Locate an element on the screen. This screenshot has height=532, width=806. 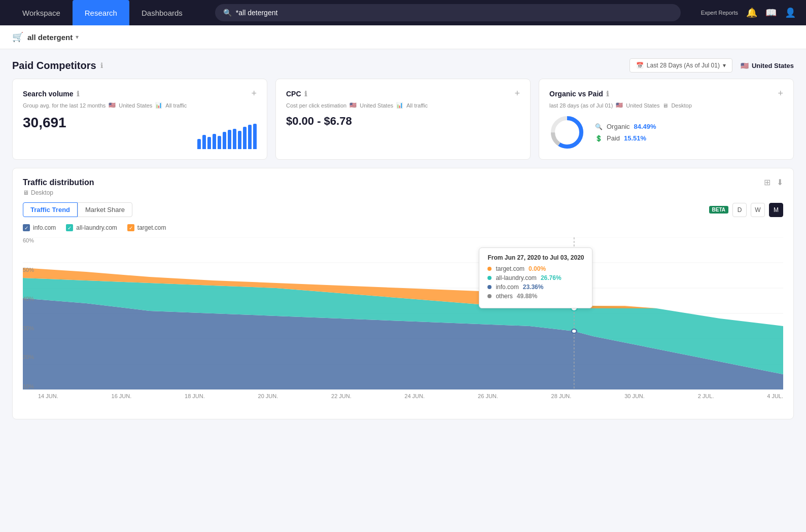
tooltip-value-others: 49.88% is located at coordinates (528, 296).